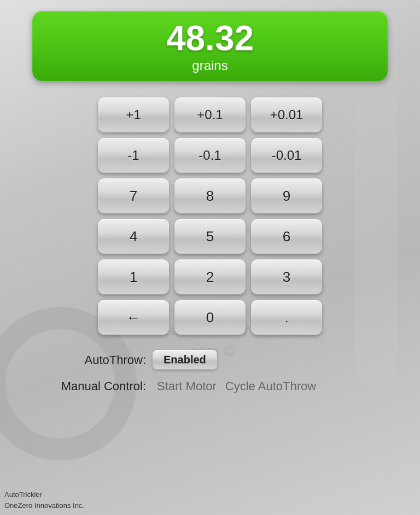 This screenshot has height=515, width=420. I want to click on autothrow-toggle: Enabled, so click(185, 360).